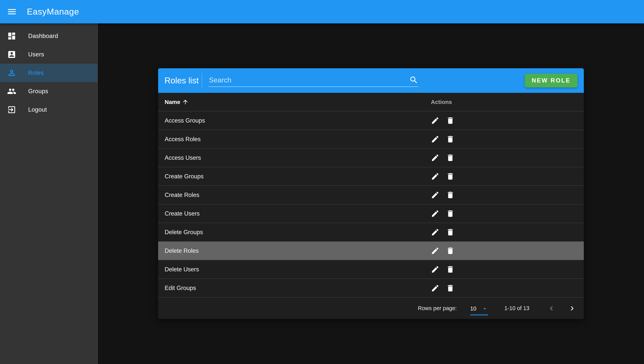  Describe the element at coordinates (186, 102) in the screenshot. I see `sort-ascending-icon` at that location.